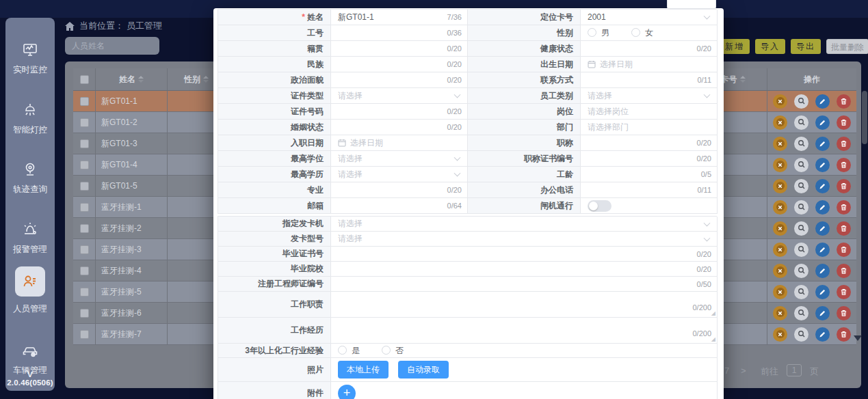  I want to click on sidebar-item-smart-light: 智能灯控, so click(30, 119).